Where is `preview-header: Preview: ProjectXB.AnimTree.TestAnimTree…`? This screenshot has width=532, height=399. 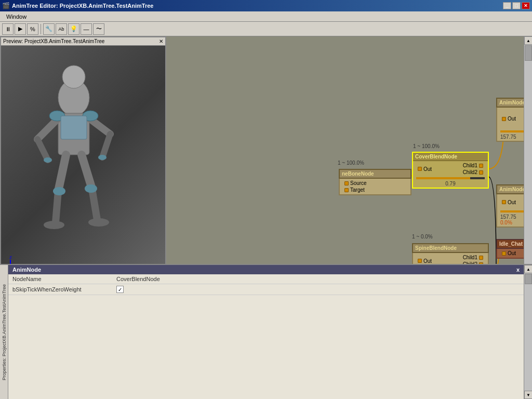
preview-header: Preview: ProjectXB.AnimTree.TestAnimTree… is located at coordinates (83, 42).